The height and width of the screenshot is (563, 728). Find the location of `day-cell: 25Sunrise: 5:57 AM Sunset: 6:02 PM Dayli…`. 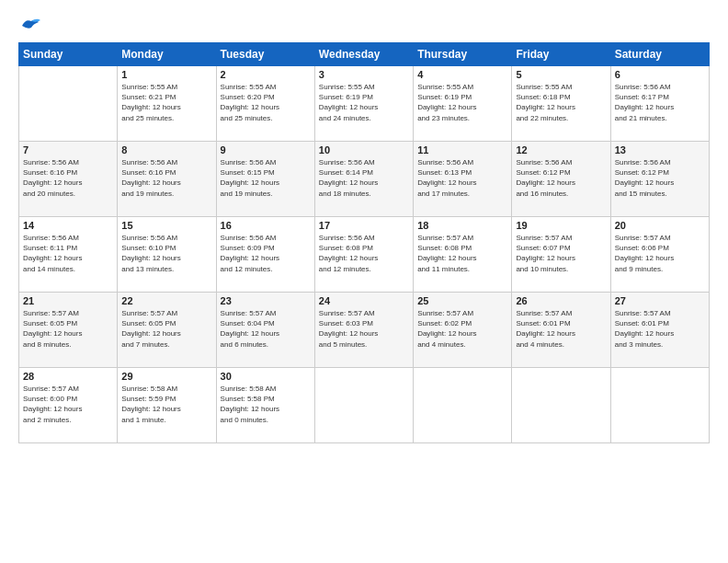

day-cell: 25Sunrise: 5:57 AM Sunset: 6:02 PM Dayli… is located at coordinates (463, 330).